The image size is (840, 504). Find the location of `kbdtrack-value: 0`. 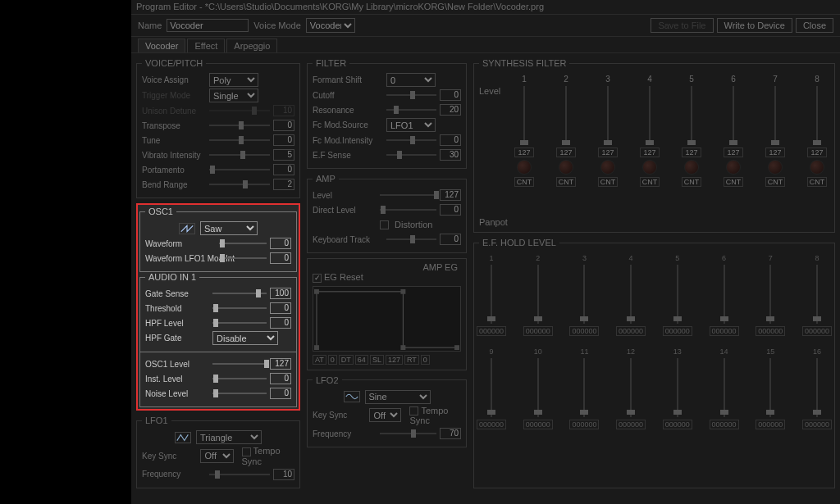

kbdtrack-value: 0 is located at coordinates (450, 239).